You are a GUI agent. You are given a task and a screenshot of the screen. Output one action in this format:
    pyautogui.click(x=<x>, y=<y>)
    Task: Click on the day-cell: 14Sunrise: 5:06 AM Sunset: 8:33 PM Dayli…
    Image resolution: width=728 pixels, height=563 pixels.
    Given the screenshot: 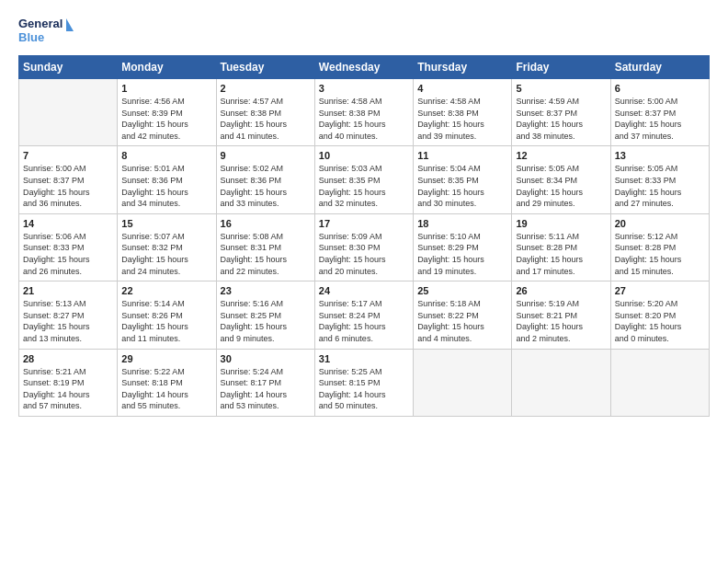 What is the action you would take?
    pyautogui.click(x=68, y=247)
    